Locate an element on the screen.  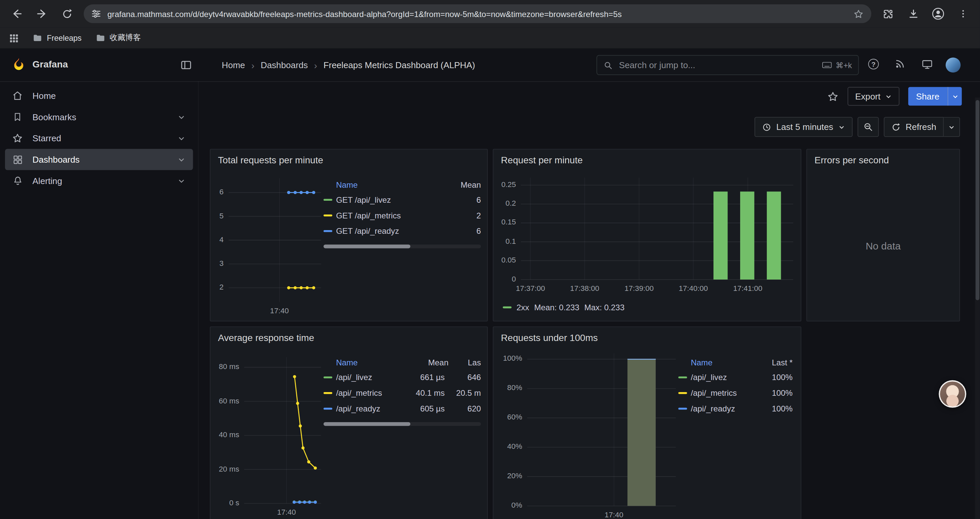
table-row: /api/_readyz 605 µs 620 is located at coordinates (402, 409).